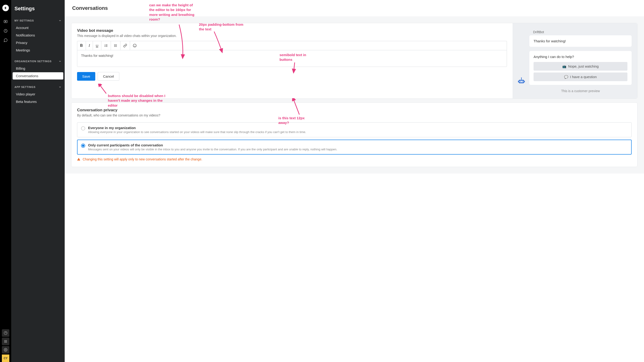  What do you see at coordinates (564, 67) in the screenshot?
I see `tv-emoji-icon: 📺` at bounding box center [564, 67].